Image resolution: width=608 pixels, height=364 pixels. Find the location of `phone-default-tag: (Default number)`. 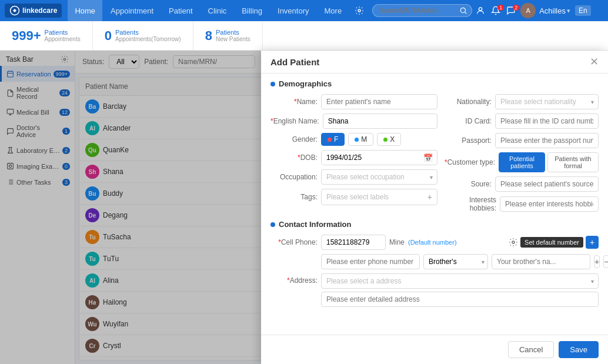

phone-default-tag: (Default number) is located at coordinates (433, 242).